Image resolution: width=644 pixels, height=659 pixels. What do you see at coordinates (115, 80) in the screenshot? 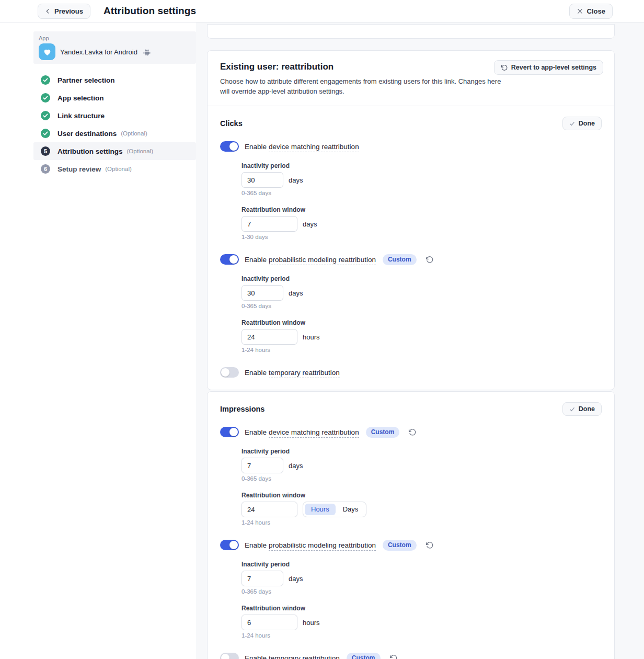
I see `sidebar-item-partner-selection: Partner selection` at bounding box center [115, 80].